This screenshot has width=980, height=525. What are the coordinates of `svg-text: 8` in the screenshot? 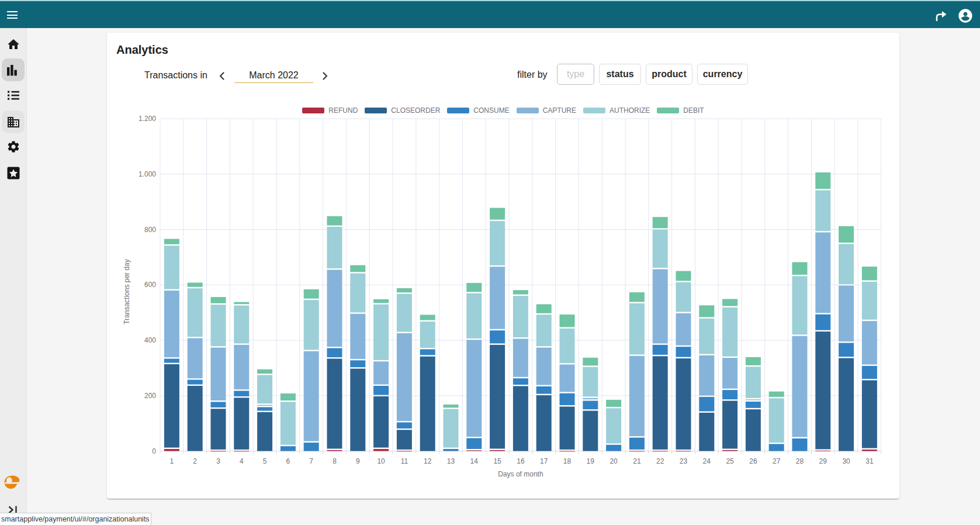 It's located at (334, 461).